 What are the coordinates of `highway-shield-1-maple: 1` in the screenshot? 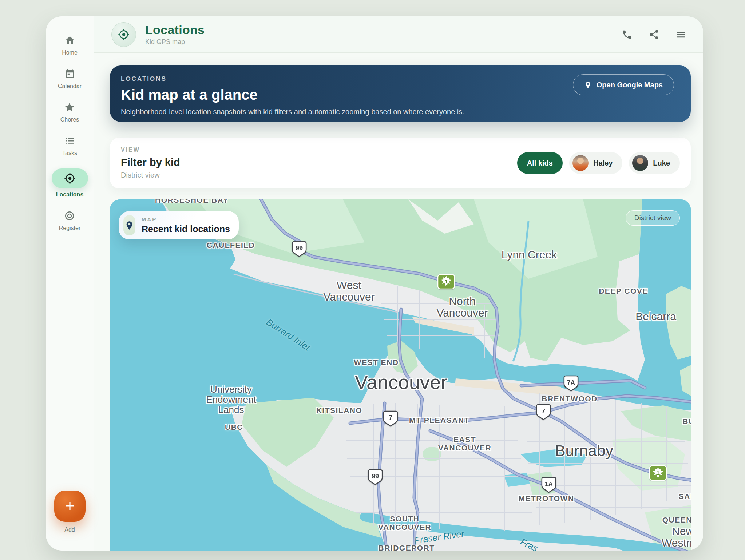 It's located at (446, 282).